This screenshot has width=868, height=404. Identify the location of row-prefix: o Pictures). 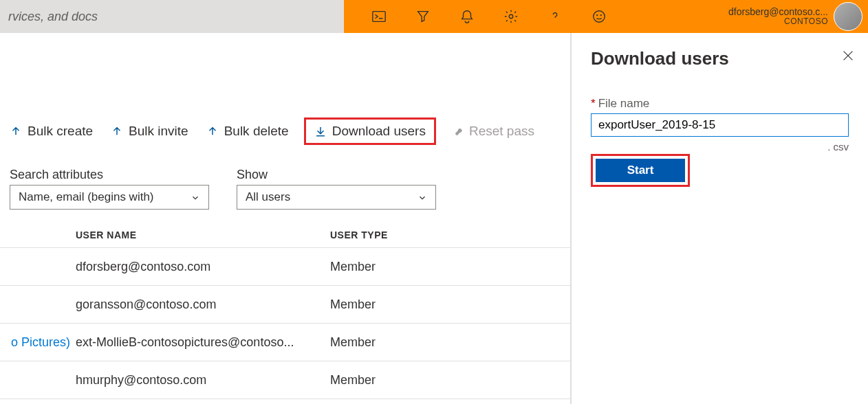
(38, 342).